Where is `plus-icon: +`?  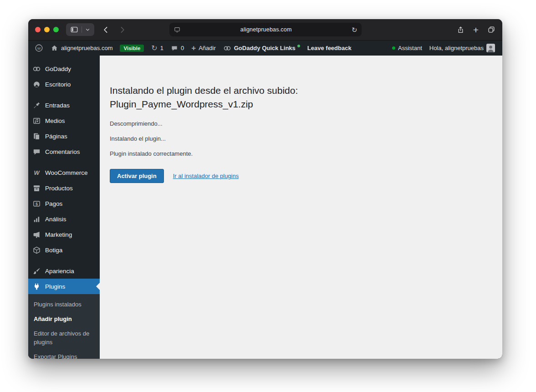
plus-icon: + is located at coordinates (194, 48).